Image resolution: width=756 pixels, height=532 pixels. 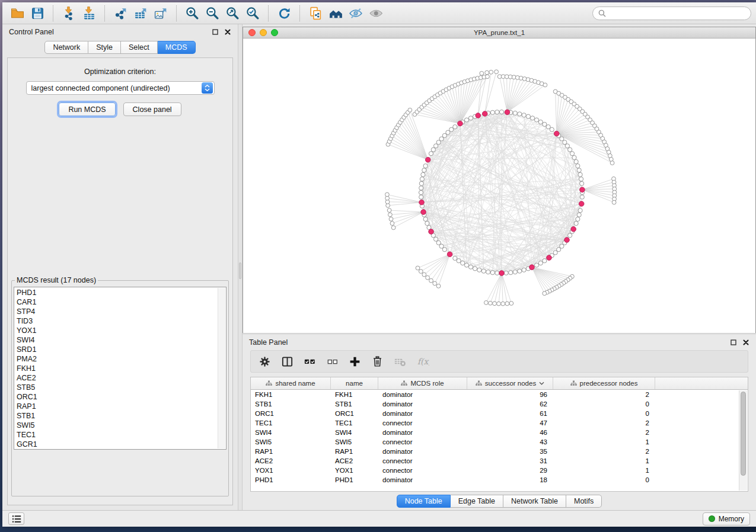 I want to click on table-row-FKH1: FKH1FKH1dominator962, so click(x=499, y=395).